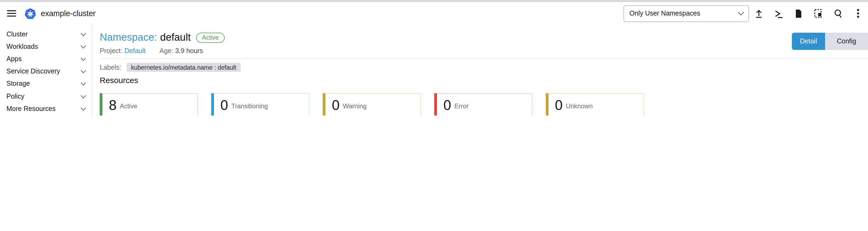 This screenshot has width=868, height=231. Describe the element at coordinates (189, 51) in the screenshot. I see `age-value: 3.9 hours` at that location.